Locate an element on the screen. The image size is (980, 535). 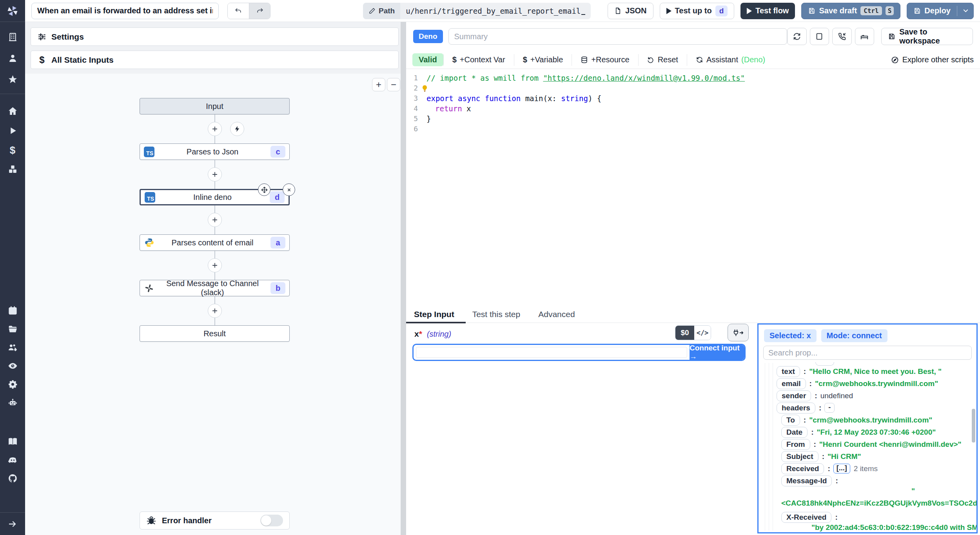
json-key: Message-Id is located at coordinates (807, 481).